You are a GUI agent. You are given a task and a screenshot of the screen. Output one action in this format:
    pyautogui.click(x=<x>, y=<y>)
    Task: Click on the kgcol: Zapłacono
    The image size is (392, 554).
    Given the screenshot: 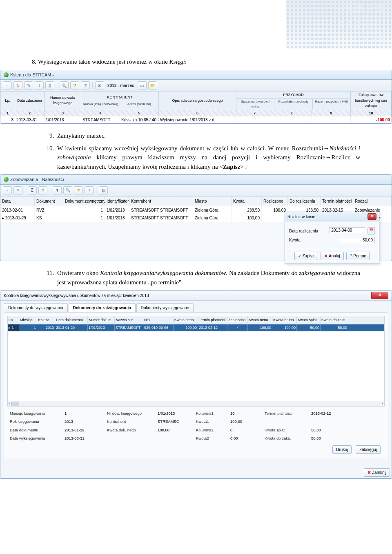 What is the action you would take?
    pyautogui.click(x=238, y=320)
    